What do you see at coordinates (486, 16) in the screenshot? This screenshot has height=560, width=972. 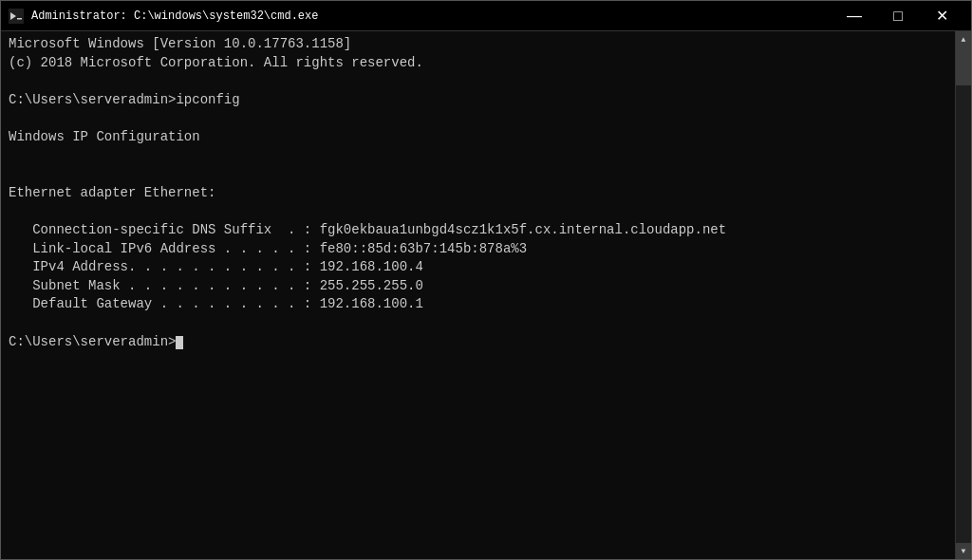 I see `titlebar: Administrator: C:\windows\system32\cmd.e…` at bounding box center [486, 16].